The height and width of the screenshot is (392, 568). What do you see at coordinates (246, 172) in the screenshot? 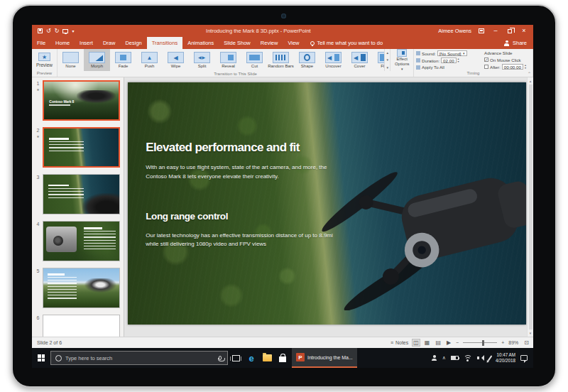
I see `slide-body-1: With an easy to use flight system, state…` at bounding box center [246, 172].